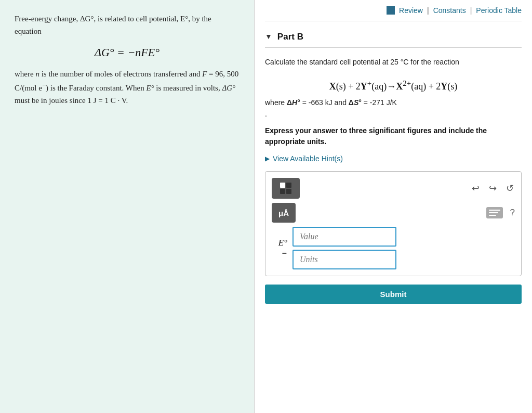  I want to click on redo-button: ↪, so click(493, 188).